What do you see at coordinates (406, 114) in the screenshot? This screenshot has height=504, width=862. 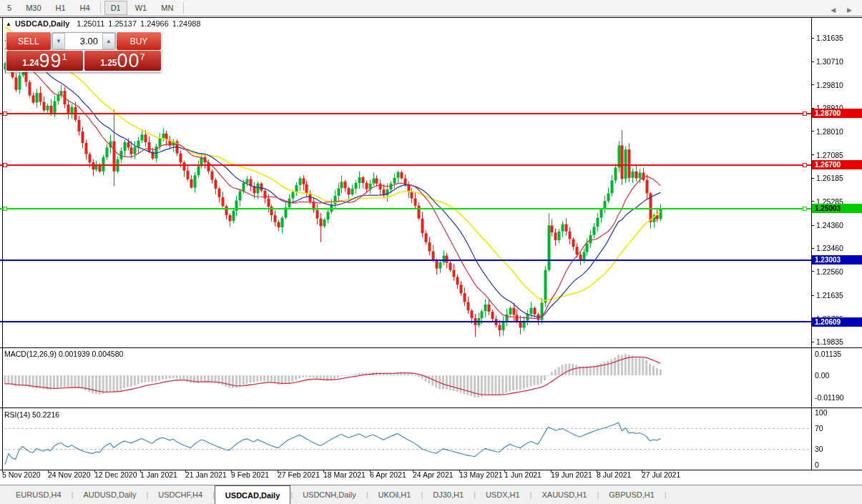 I see `horizontal-level-line-1.28700` at bounding box center [406, 114].